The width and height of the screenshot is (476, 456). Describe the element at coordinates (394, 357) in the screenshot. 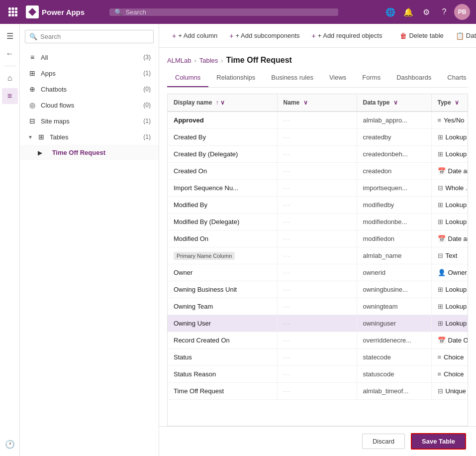

I see `cell-name: statecode` at that location.